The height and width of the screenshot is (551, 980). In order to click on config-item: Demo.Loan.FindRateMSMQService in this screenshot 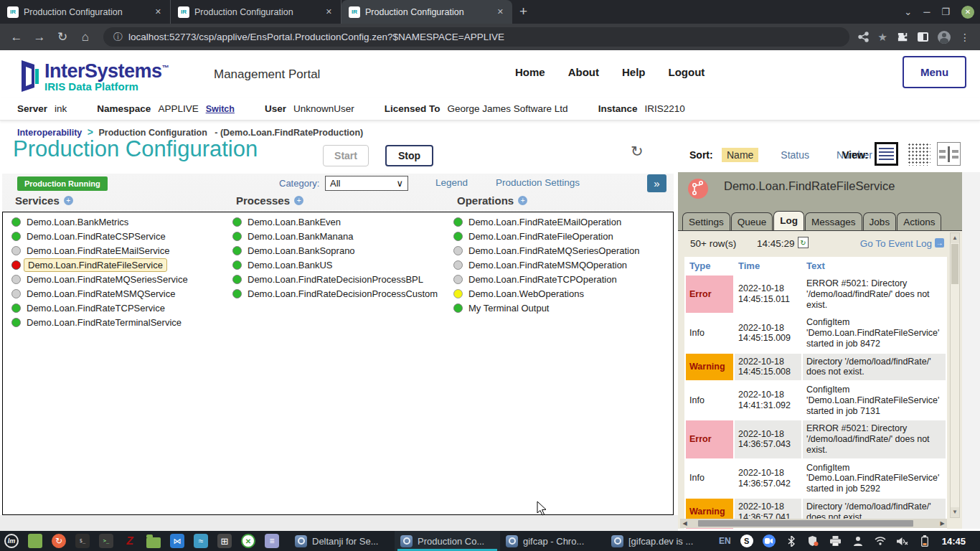, I will do `click(100, 293)`.